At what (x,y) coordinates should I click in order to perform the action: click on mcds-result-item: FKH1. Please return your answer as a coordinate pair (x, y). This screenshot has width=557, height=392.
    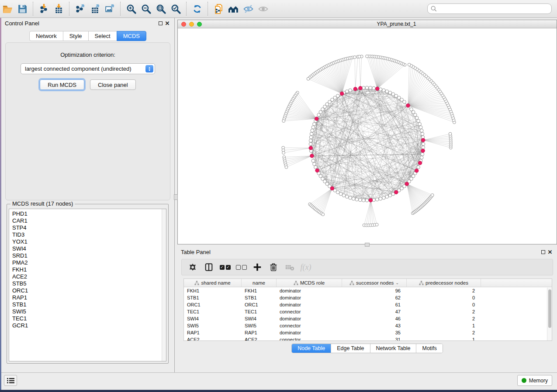
    Looking at the image, I should click on (89, 270).